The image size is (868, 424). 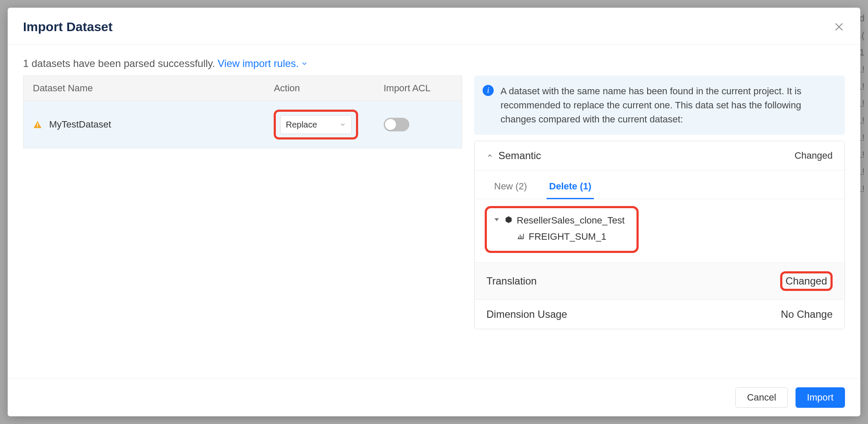 What do you see at coordinates (497, 221) in the screenshot?
I see `caret-down-icon` at bounding box center [497, 221].